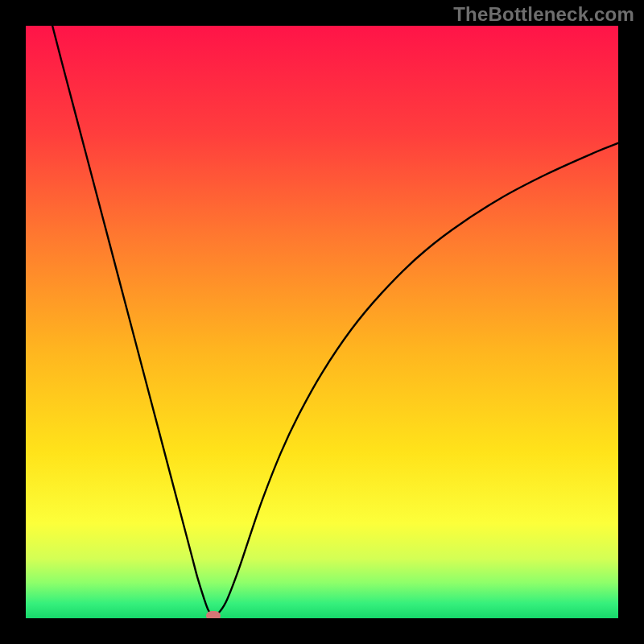 The image size is (644, 644). Describe the element at coordinates (544, 14) in the screenshot. I see `watermark-text: TheBottleneck.com` at that location.